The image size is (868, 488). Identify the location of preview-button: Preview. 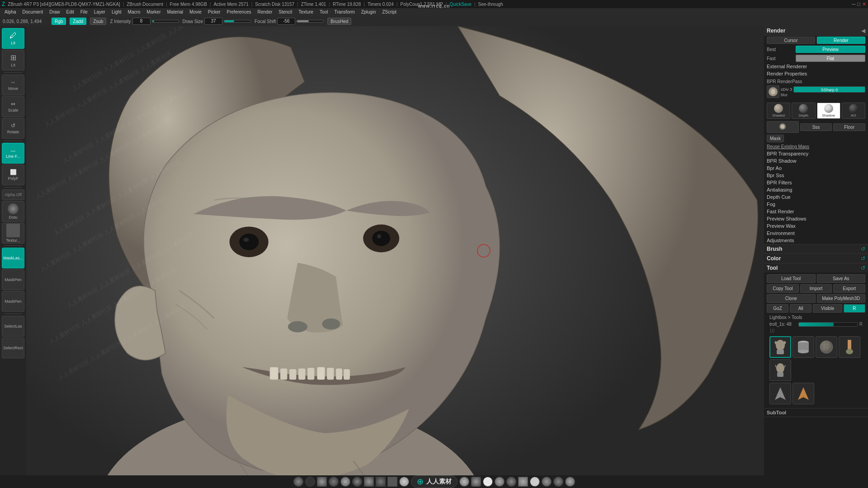
(830, 49).